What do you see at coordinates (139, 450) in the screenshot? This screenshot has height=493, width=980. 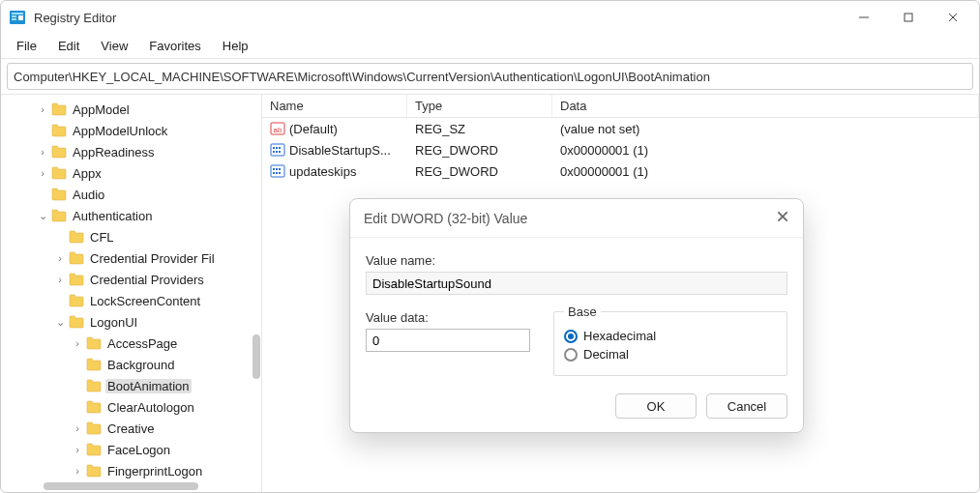 I see `tree-item-label: FaceLogon` at bounding box center [139, 450].